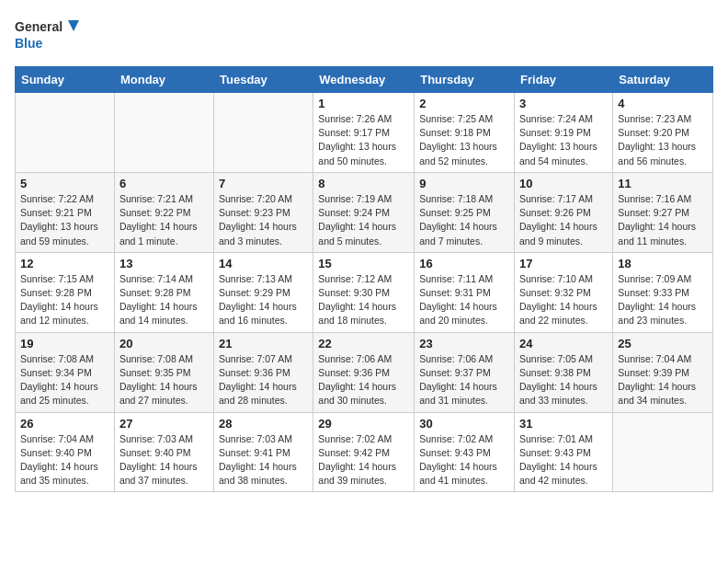 This screenshot has width=728, height=563. Describe the element at coordinates (663, 263) in the screenshot. I see `day-number: 18` at that location.